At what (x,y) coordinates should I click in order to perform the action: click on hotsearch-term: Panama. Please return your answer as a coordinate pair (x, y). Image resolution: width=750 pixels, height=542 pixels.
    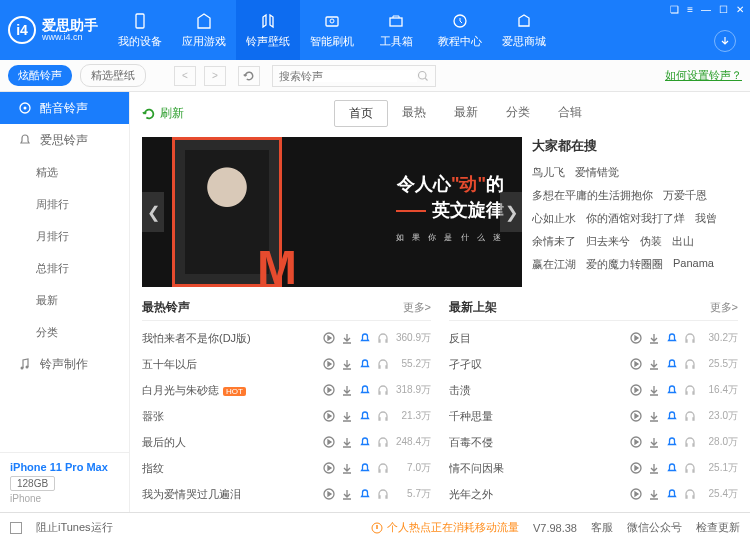
    Looking at the image, I should click on (694, 264).